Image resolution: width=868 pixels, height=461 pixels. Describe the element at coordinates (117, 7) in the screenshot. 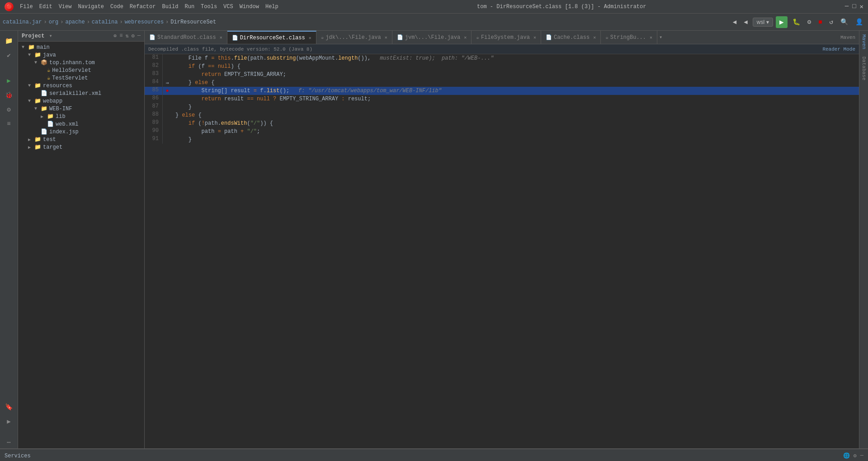

I see `menu-code: Code` at that location.